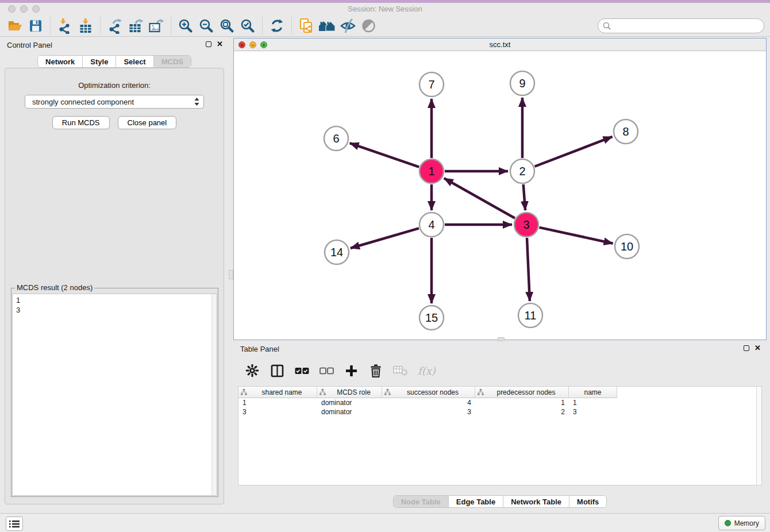 This screenshot has height=532, width=770. What do you see at coordinates (336, 138) in the screenshot?
I see `svg-text: 6` at bounding box center [336, 138].